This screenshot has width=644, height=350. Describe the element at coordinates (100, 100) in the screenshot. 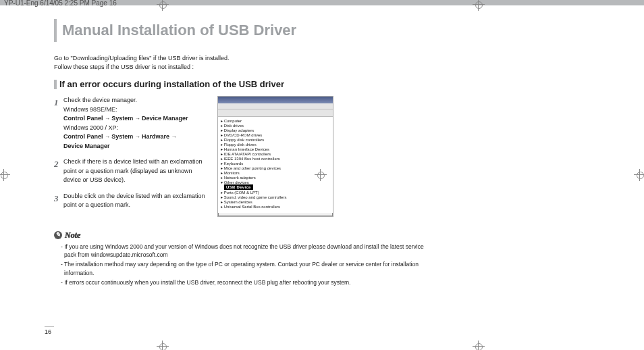

I see `step-text: Check the device manager.` at that location.